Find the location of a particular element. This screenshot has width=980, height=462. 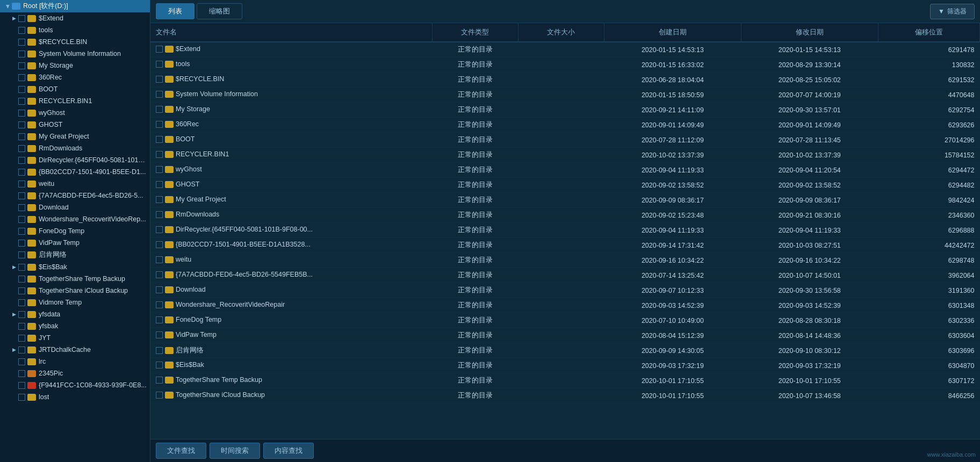

time-search-button: 时间搜索 is located at coordinates (235, 451).